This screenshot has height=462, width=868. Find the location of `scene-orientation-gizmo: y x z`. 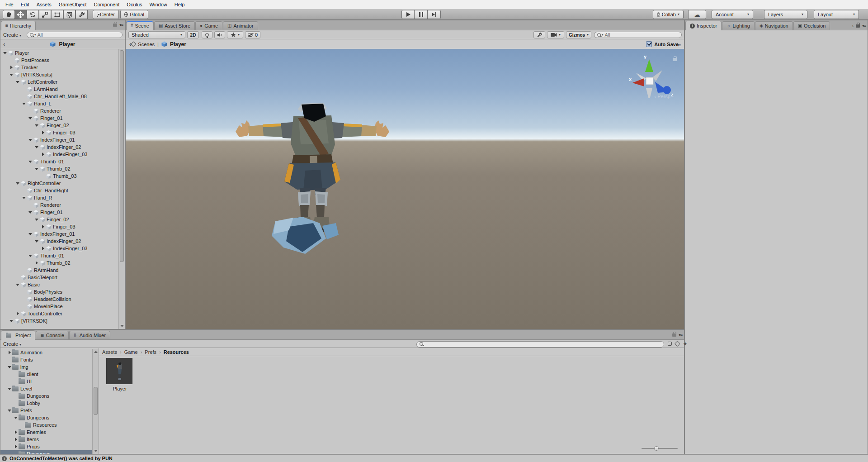

scene-orientation-gizmo: y x z is located at coordinates (651, 76).